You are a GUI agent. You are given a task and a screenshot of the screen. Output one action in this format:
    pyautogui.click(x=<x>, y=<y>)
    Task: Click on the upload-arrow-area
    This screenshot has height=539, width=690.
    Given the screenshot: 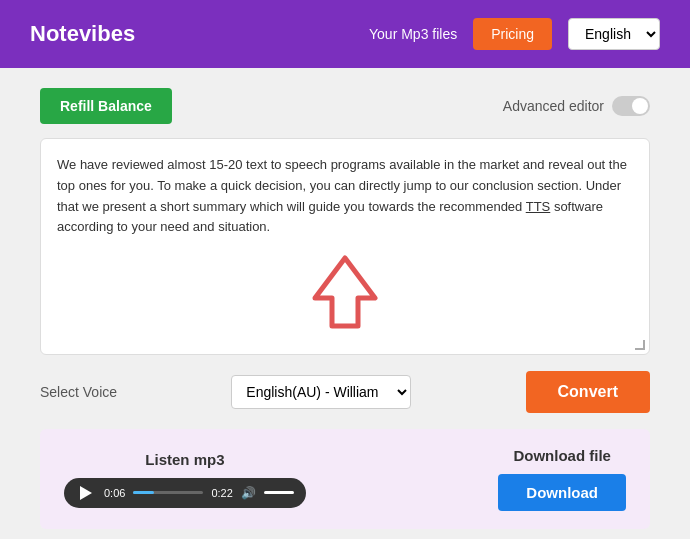 What is the action you would take?
    pyautogui.click(x=345, y=293)
    